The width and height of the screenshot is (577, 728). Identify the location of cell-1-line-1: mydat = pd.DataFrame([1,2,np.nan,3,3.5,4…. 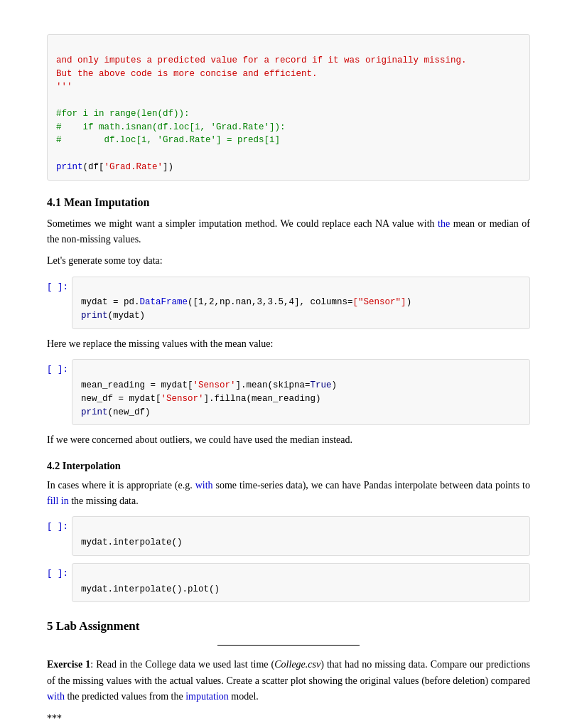
(246, 302).